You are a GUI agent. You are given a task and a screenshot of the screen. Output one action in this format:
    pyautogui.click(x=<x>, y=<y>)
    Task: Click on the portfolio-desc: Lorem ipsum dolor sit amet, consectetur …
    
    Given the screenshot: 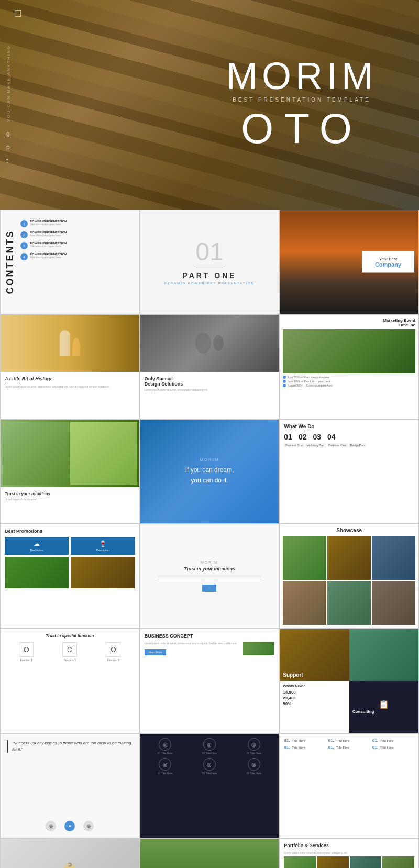 What is the action you would take?
    pyautogui.click(x=349, y=853)
    